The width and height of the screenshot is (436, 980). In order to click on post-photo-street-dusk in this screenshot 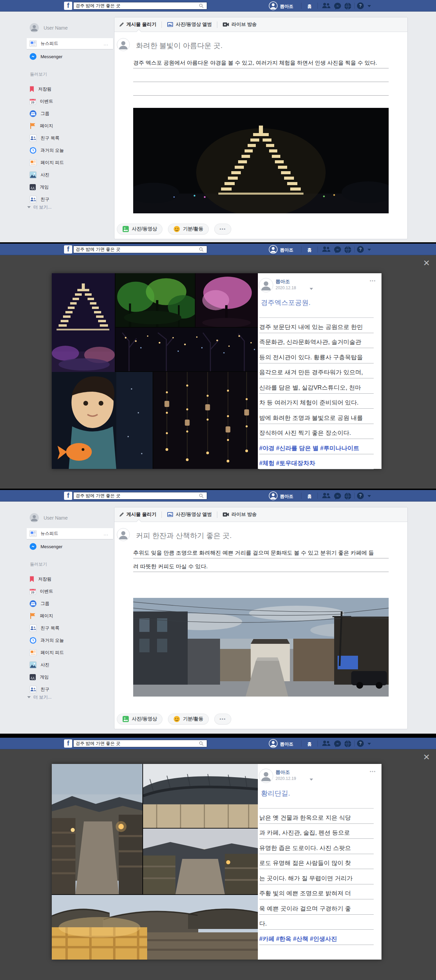, I will do `click(261, 648)`.